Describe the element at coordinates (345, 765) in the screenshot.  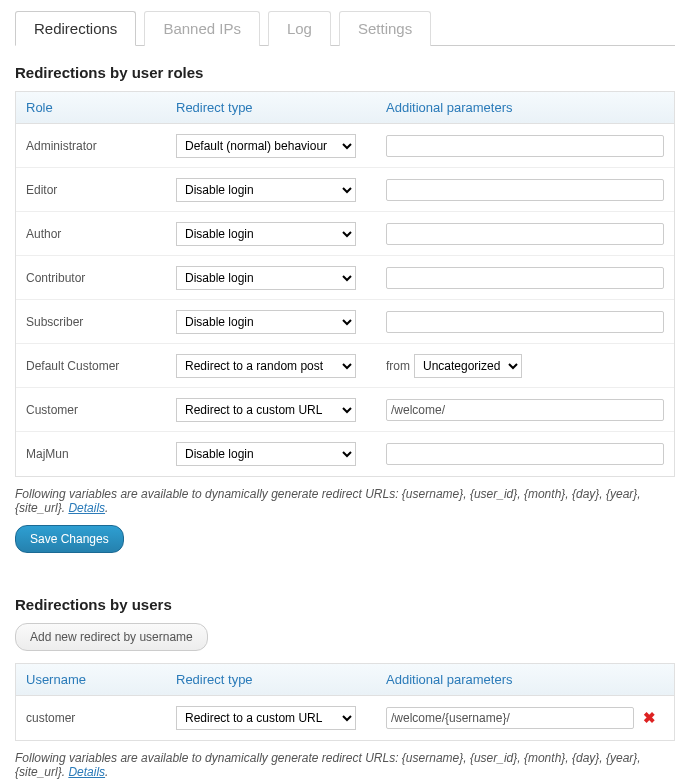
I see `help-text-users: Following variables are available to dyn…` at that location.